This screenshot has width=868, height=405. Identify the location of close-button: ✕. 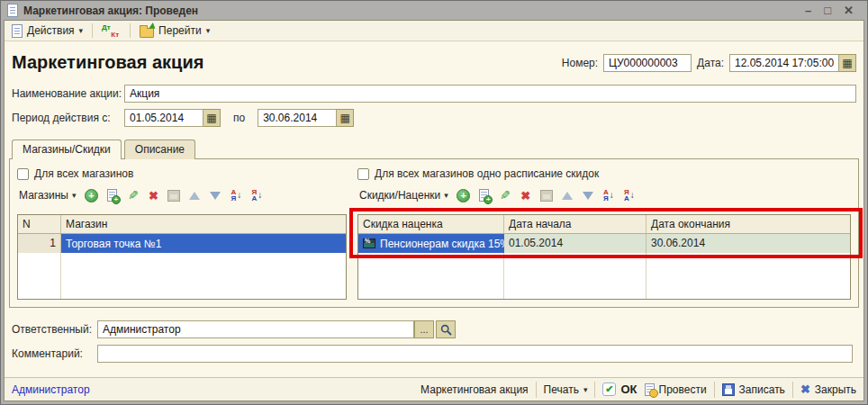
(848, 11).